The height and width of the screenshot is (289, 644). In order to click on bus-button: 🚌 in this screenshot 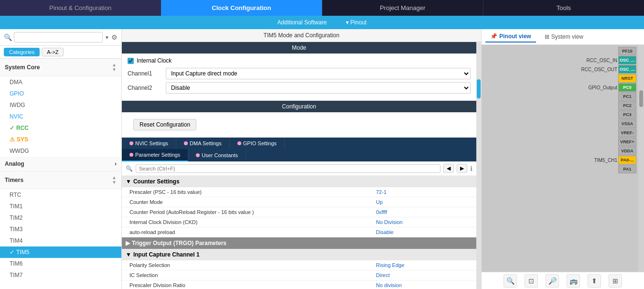, I will do `click(573, 281)`.